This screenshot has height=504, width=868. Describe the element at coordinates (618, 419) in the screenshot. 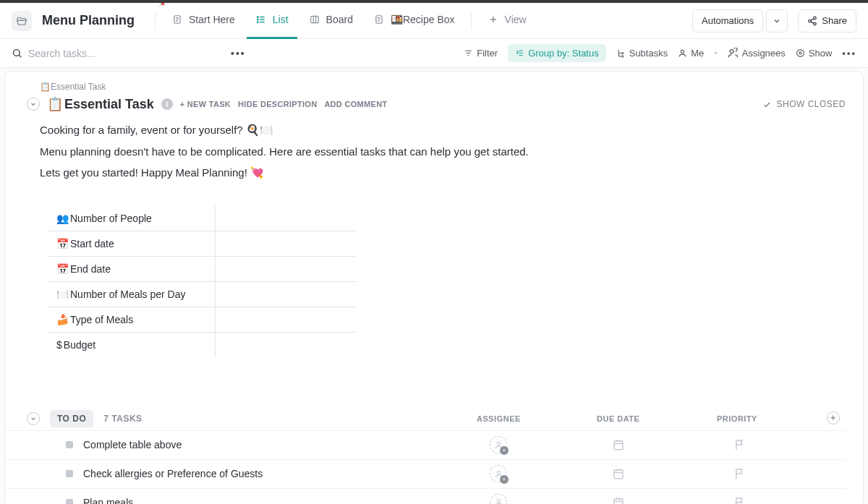

I see `col-due-date: DUE DATE` at that location.